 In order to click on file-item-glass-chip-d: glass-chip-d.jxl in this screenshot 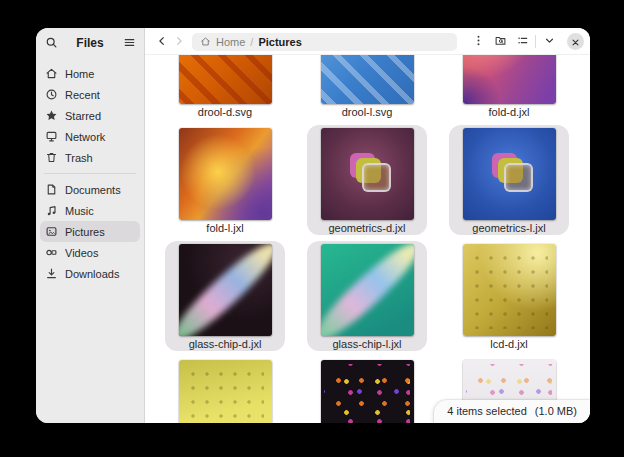, I will do `click(225, 296)`.